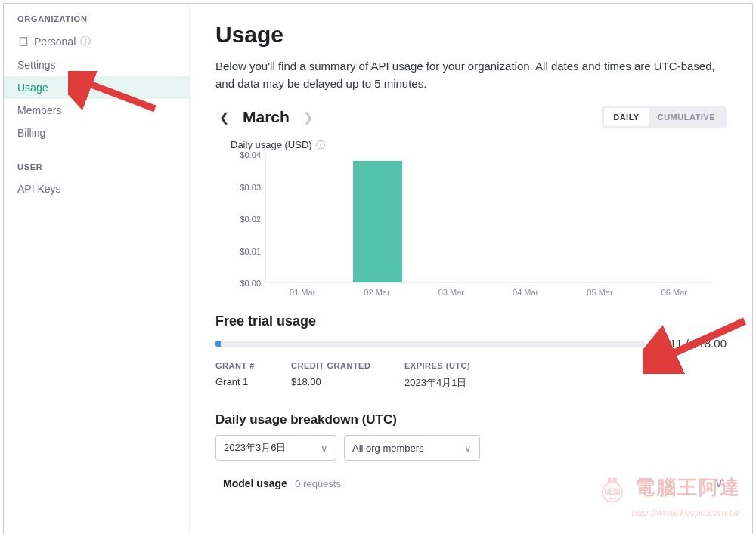 Image resolution: width=756 pixels, height=534 pixels. Describe the element at coordinates (488, 290) in the screenshot. I see `x-axis: 01 Mar02 Mar03 Mar04 Mar05 Mar06 Mar` at that location.